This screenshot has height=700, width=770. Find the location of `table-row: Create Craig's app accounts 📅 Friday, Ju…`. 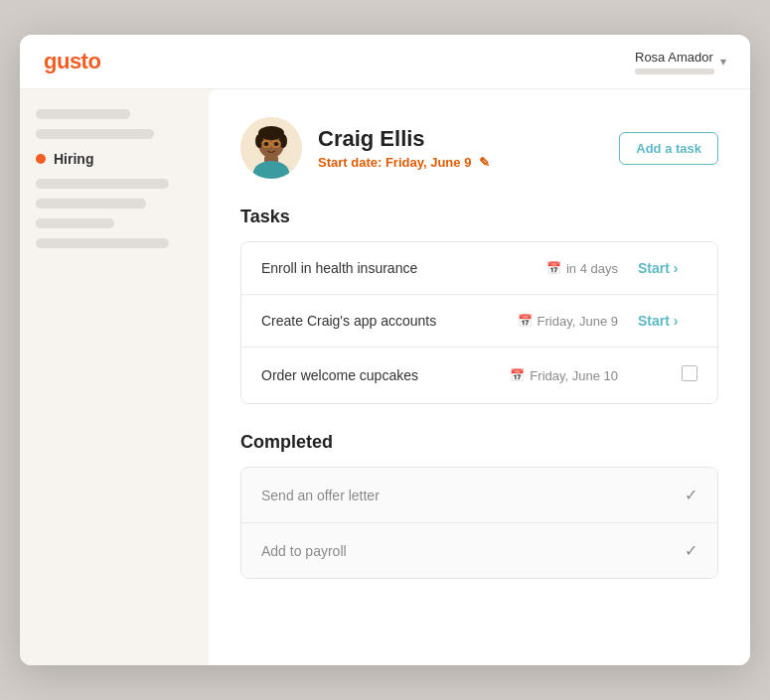

table-row: Create Craig's app accounts 📅 Friday, Ju… is located at coordinates (479, 322).